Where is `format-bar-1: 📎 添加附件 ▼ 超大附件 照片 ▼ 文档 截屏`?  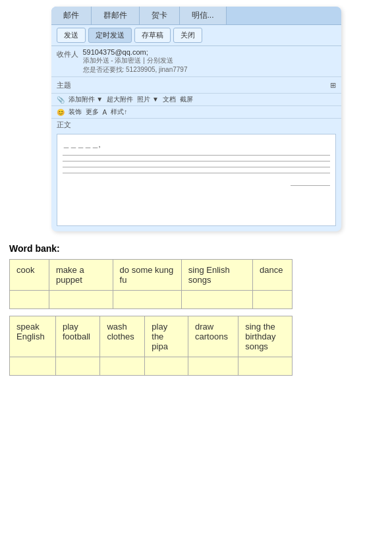
format-bar-1: 📎 添加附件 ▼ 超大附件 照片 ▼ 文档 截屏 is located at coordinates (196, 100).